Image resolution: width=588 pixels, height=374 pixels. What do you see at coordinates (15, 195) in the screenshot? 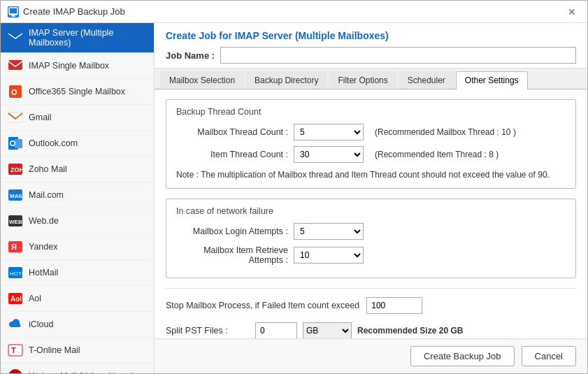
I see `mailcom-icon: MAIL` at bounding box center [15, 195].